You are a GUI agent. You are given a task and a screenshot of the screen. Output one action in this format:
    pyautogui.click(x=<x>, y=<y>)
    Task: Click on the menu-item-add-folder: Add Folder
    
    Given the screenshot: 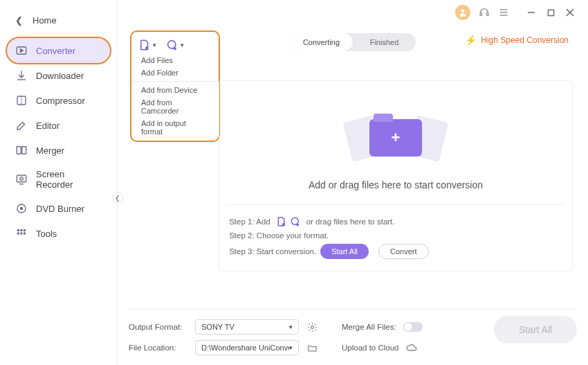 What is the action you would take?
    pyautogui.click(x=175, y=73)
    